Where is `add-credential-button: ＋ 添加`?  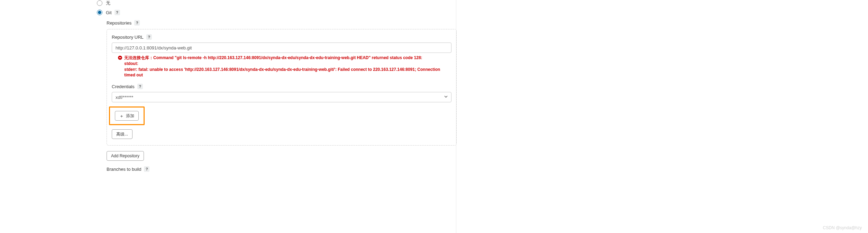
add-credential-button: ＋ 添加 is located at coordinates (127, 116).